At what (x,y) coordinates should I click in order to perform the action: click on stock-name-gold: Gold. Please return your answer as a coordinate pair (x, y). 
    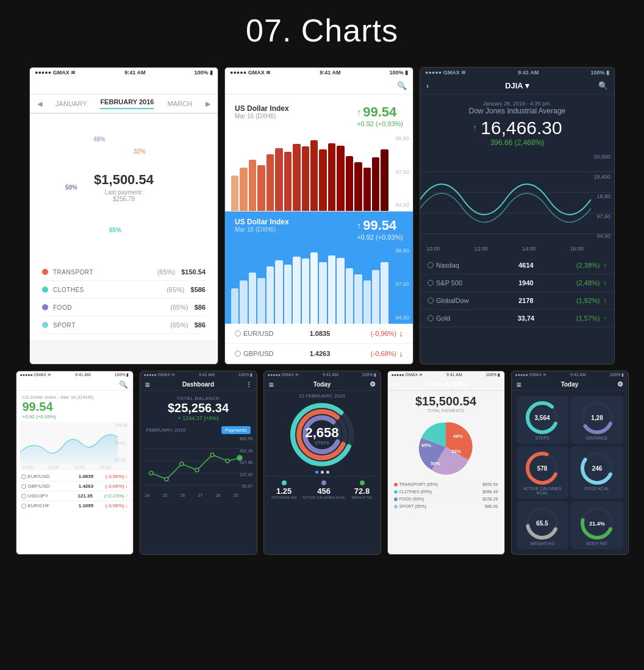
    Looking at the image, I should click on (465, 318).